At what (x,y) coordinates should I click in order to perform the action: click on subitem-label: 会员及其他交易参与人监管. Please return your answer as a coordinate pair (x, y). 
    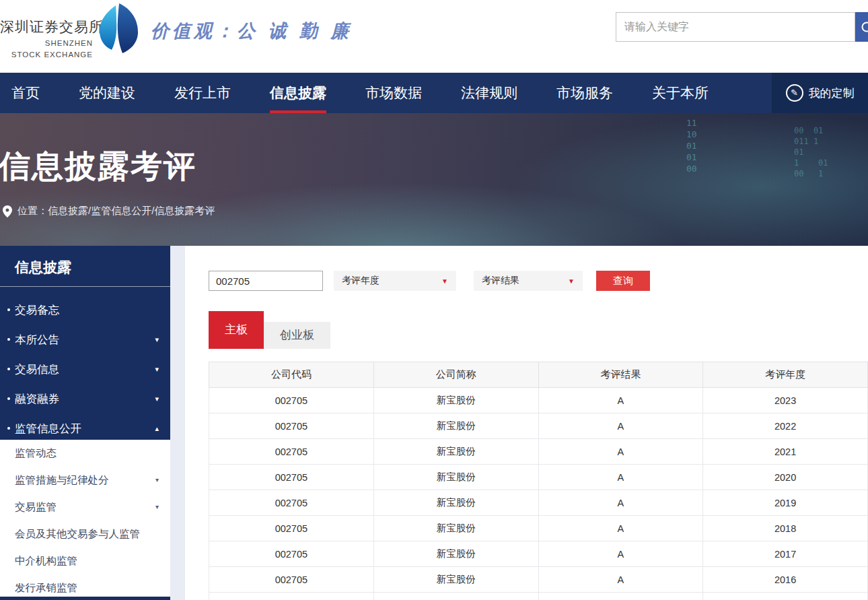
    Looking at the image, I should click on (77, 533).